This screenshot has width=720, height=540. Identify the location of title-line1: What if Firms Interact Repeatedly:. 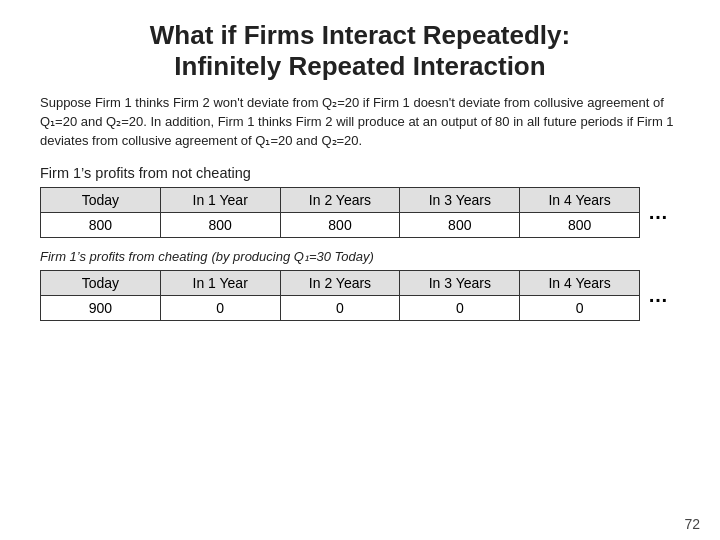
(360, 36).